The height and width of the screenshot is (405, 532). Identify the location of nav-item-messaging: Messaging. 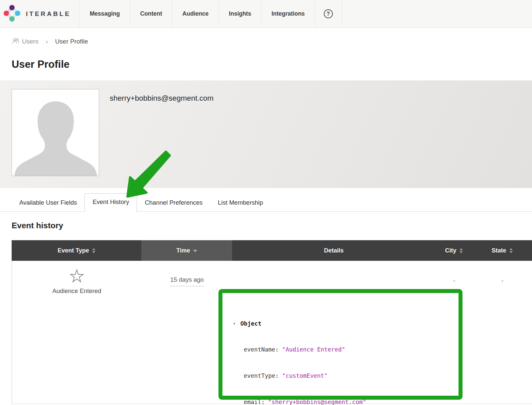
(105, 14).